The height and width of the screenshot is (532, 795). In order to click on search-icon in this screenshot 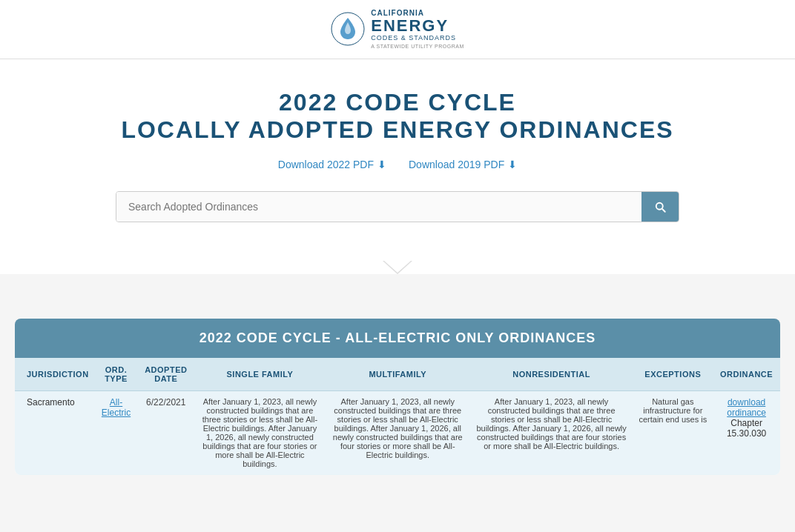, I will do `click(660, 207)`.